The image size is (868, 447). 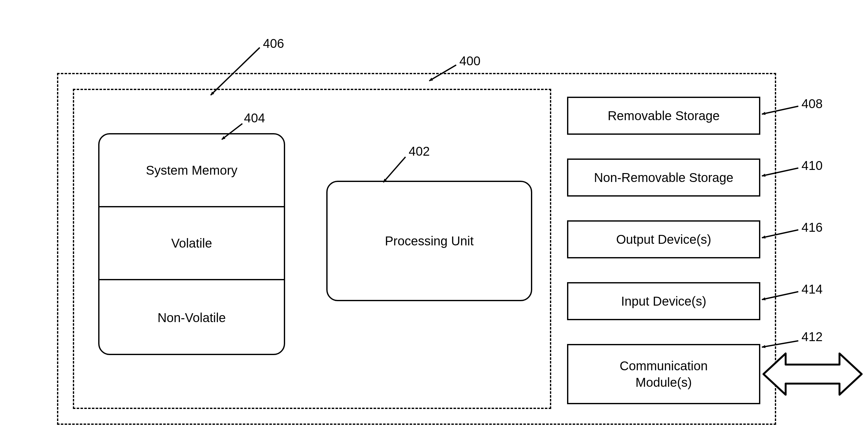 I want to click on ref-412: 412, so click(x=812, y=337).